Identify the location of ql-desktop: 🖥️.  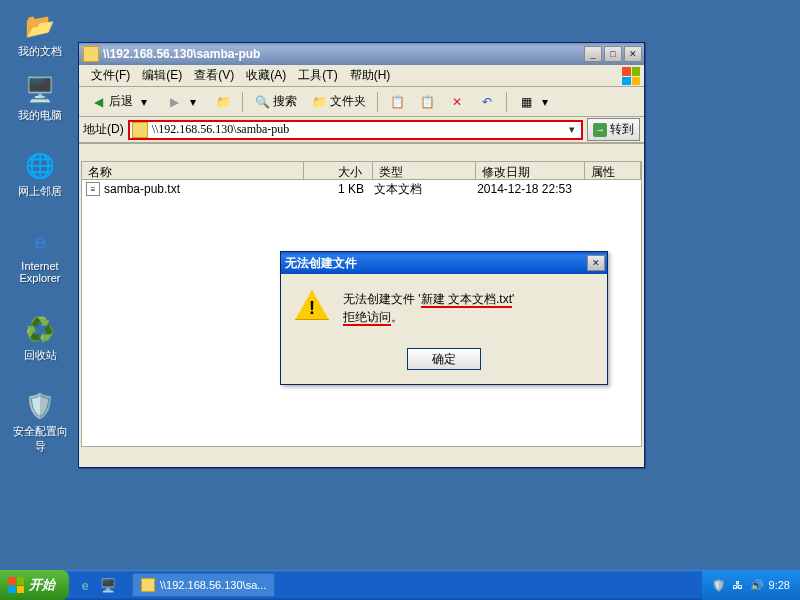
(108, 585).